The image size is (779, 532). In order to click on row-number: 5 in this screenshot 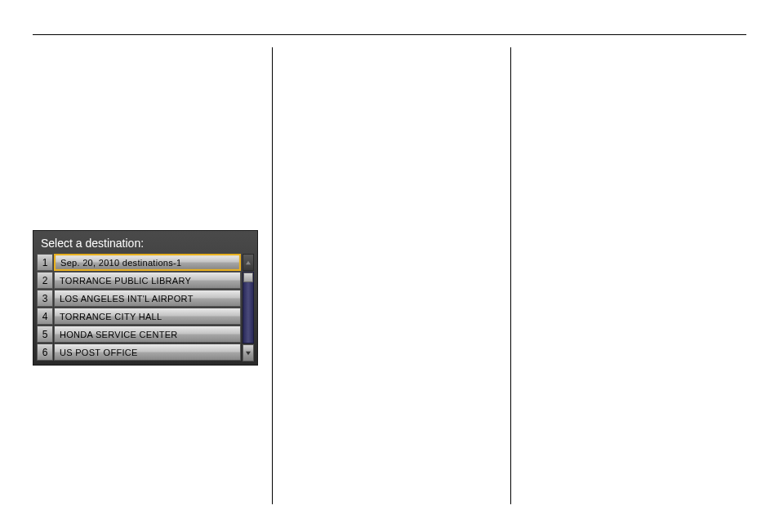, I will do `click(45, 335)`.